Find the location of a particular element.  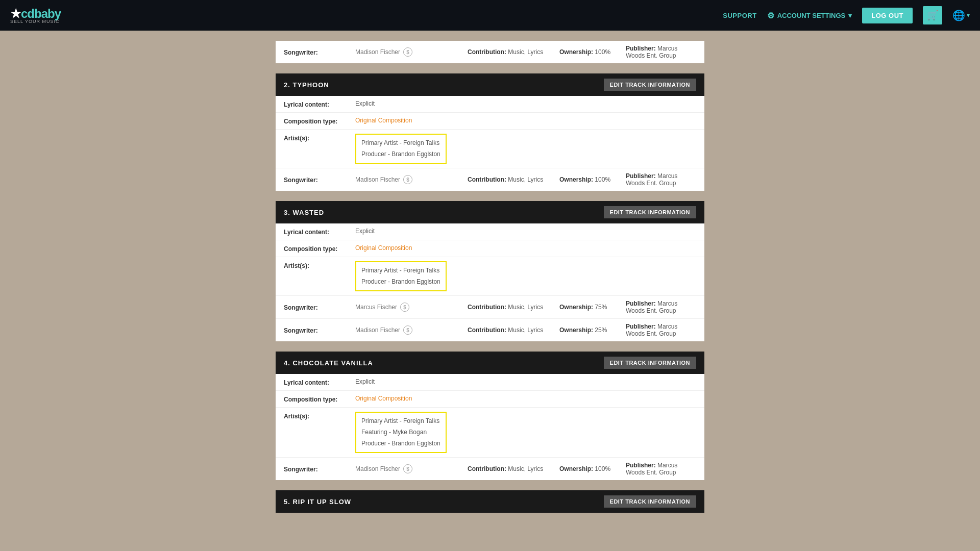

navbar-left: ★cdbaby SELL YOUR MUSIC is located at coordinates (36, 15).